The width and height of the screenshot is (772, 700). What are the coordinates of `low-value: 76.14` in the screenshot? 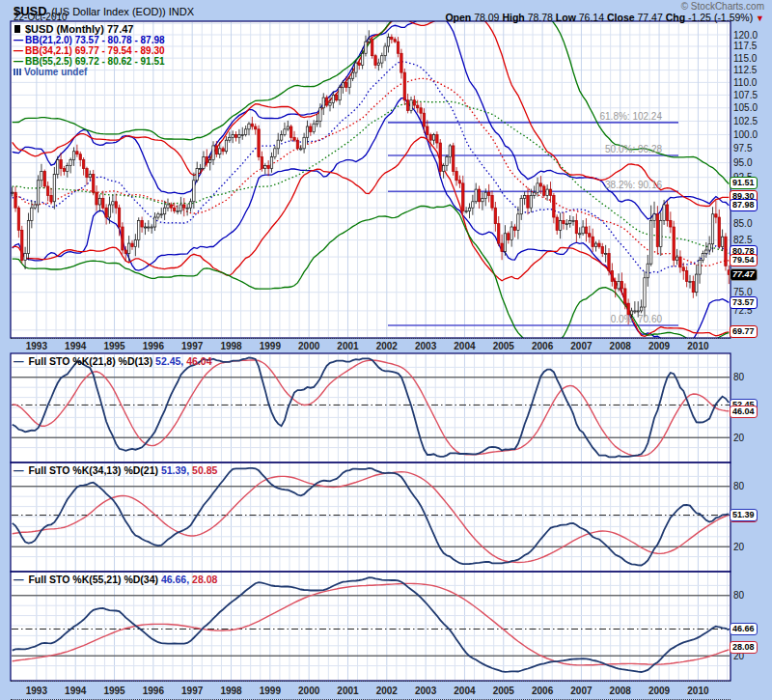 It's located at (592, 17).